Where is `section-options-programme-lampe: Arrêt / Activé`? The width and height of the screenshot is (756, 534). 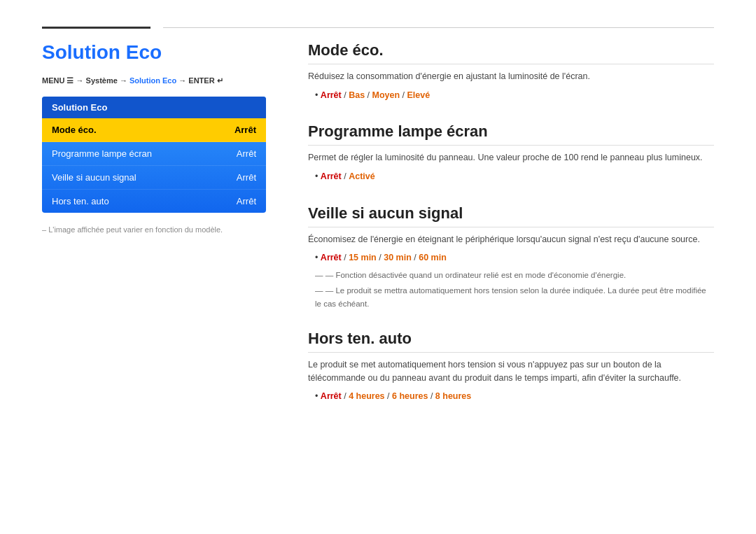
section-options-programme-lampe: Arrêt / Activé is located at coordinates (514, 176).